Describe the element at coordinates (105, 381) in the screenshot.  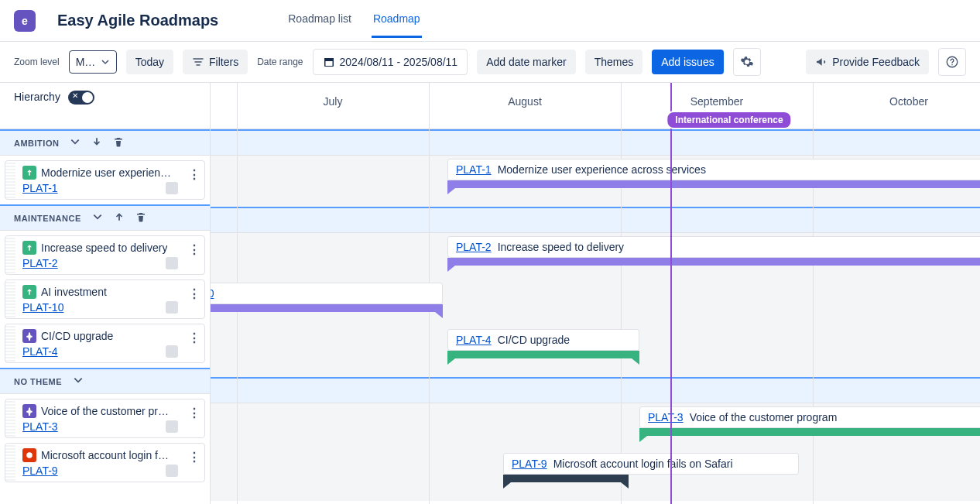
I see `swimlane-header-notheme: No Theme` at that location.